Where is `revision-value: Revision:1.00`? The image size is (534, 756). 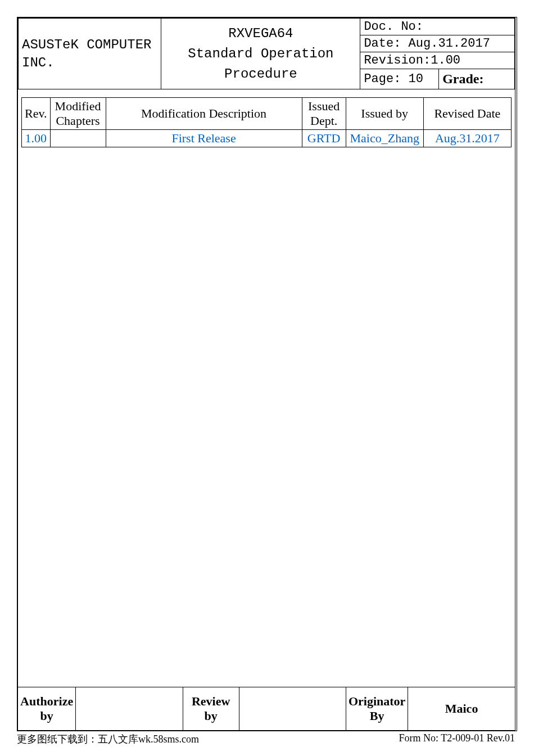 revision-value: Revision:1.00 is located at coordinates (412, 61).